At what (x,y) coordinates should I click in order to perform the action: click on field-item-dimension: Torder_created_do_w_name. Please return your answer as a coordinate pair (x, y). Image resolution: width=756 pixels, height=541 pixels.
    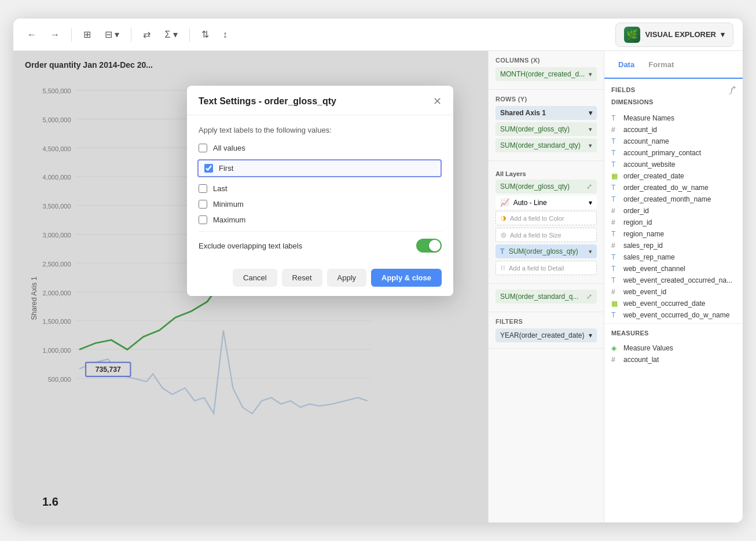
    Looking at the image, I should click on (674, 188).